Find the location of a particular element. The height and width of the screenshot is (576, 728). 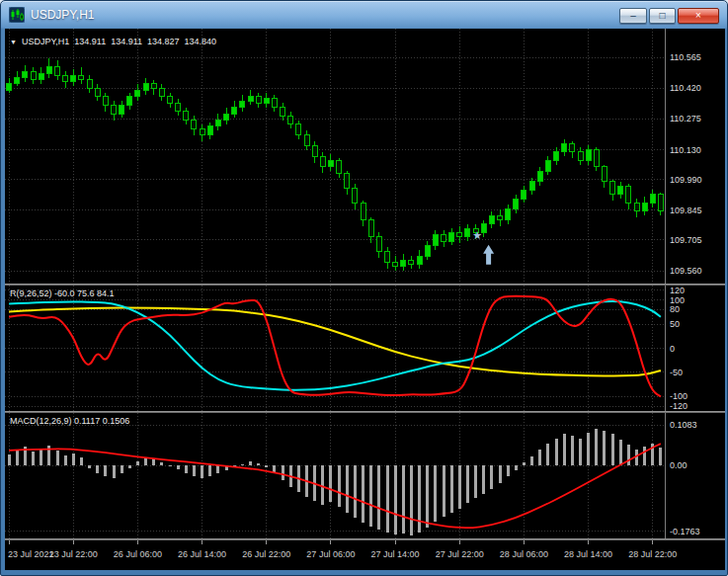

axis-label: 109.705 is located at coordinates (686, 240).